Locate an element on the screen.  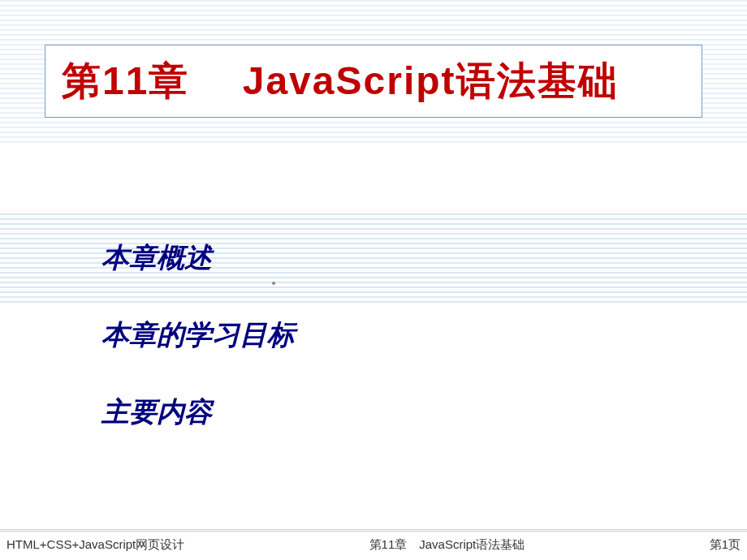
content-item-main: 主要内容 is located at coordinates (157, 412).